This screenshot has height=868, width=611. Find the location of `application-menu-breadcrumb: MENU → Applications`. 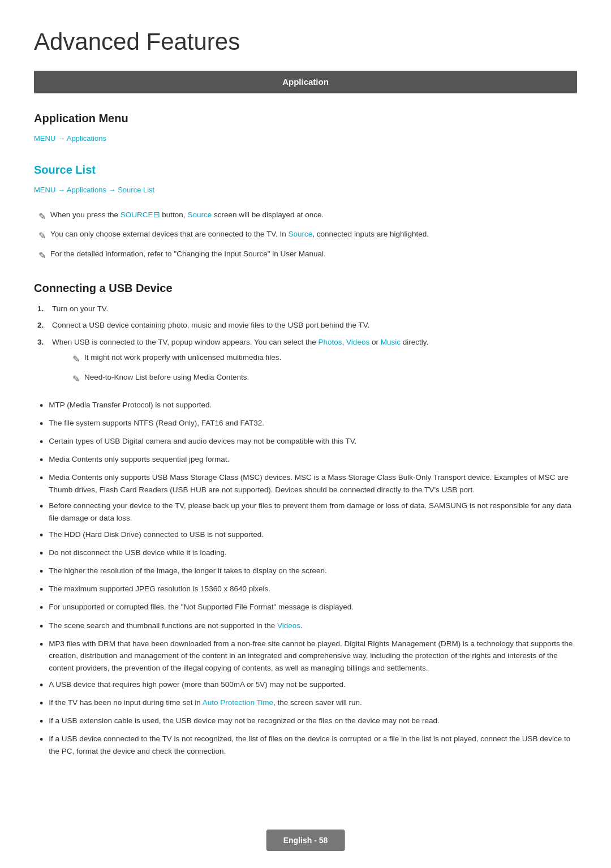

application-menu-breadcrumb: MENU → Applications is located at coordinates (306, 139).